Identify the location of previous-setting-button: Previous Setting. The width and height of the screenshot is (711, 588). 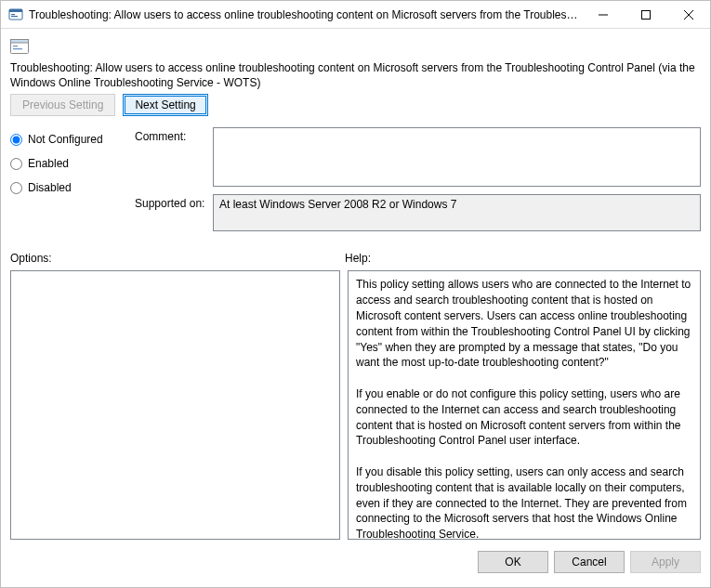
(63, 105).